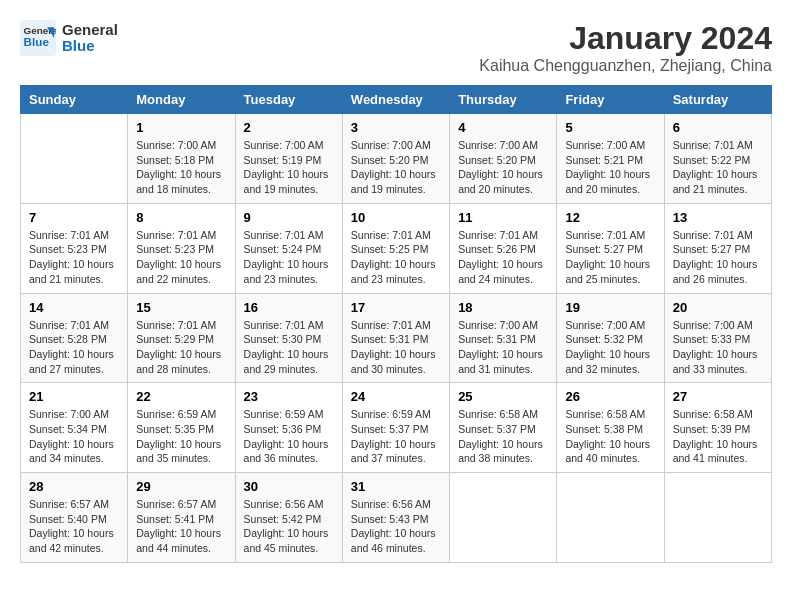 This screenshot has width=792, height=612. I want to click on week-row-4: 21 Sunrise: 7:00 AMSunset: 5:34 PMDaylig…, so click(396, 428).